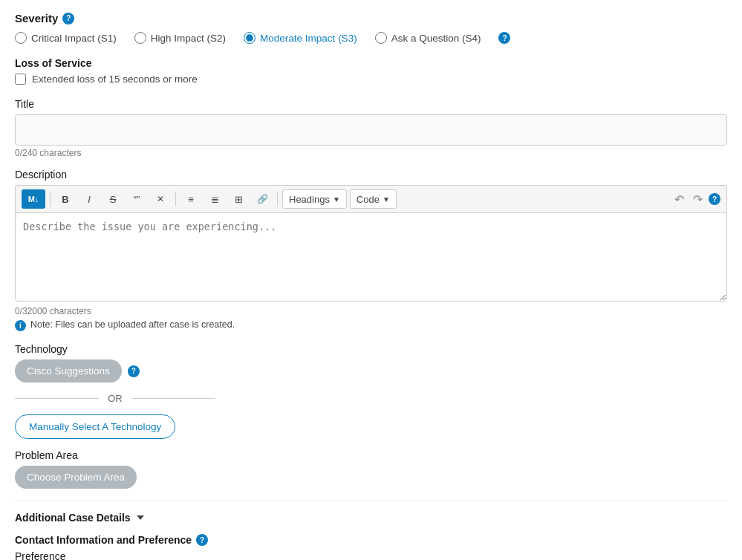  Describe the element at coordinates (371, 38) in the screenshot. I see `severity-options: Critical Impact (S1) High Impact (S2) Mo…` at that location.